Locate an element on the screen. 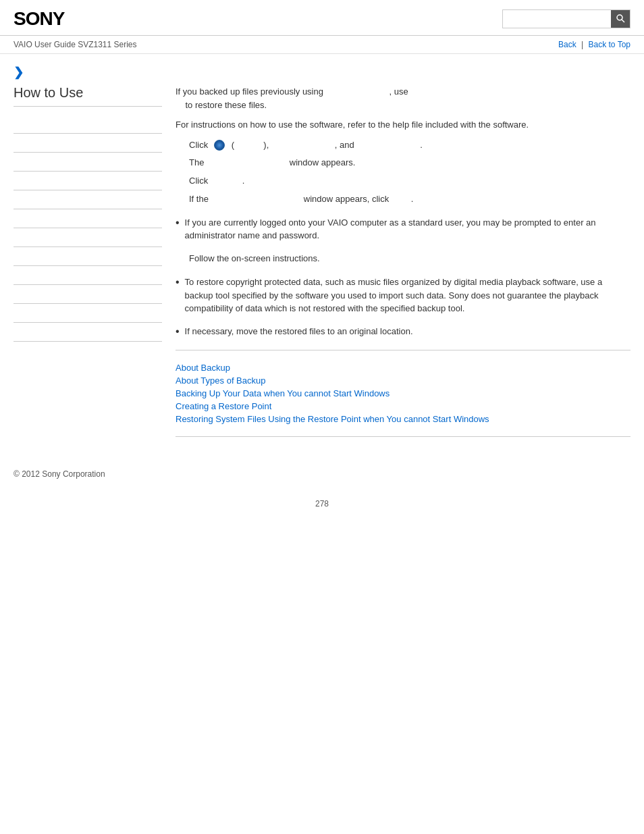  bullet-text-3: If necessary, move the restored files to… is located at coordinates (408, 332).